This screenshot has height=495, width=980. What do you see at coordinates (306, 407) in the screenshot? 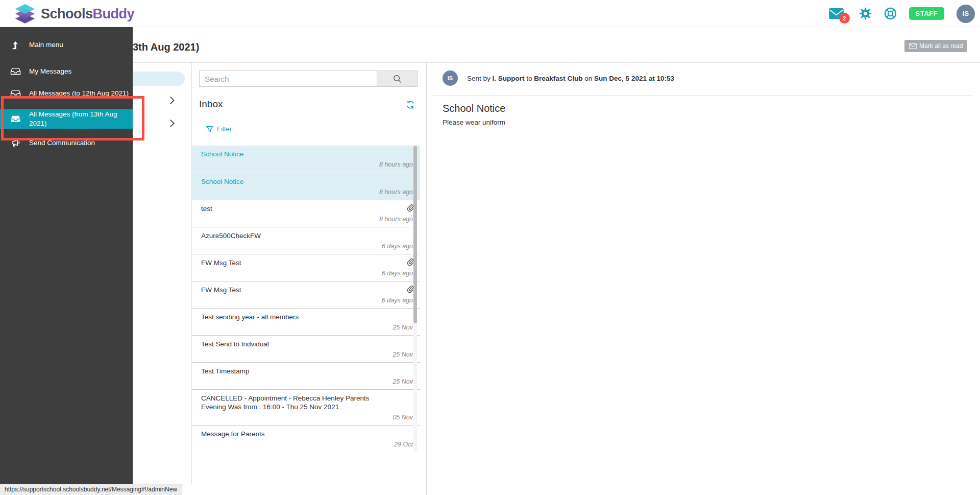
I see `message-list-item: CANCELLED - Appointment - Rebecca Henley…` at bounding box center [306, 407].